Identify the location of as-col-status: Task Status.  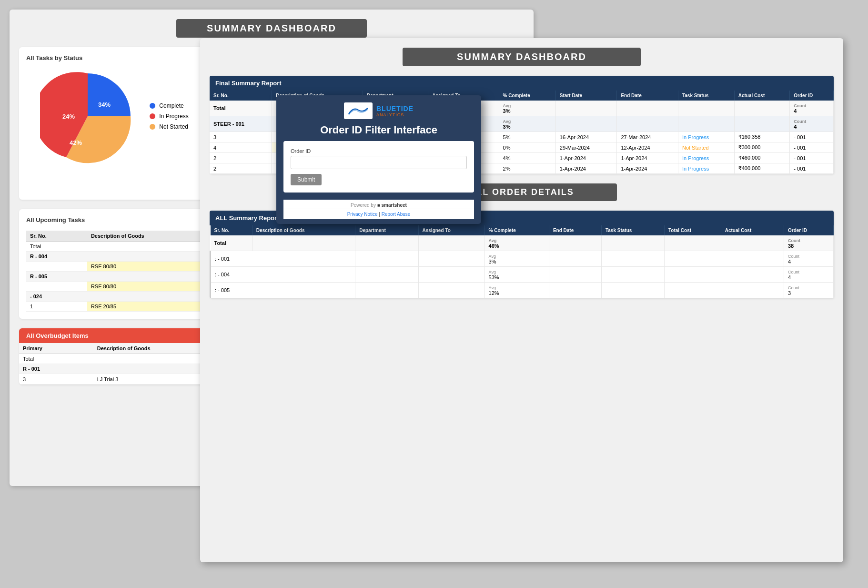
(633, 231).